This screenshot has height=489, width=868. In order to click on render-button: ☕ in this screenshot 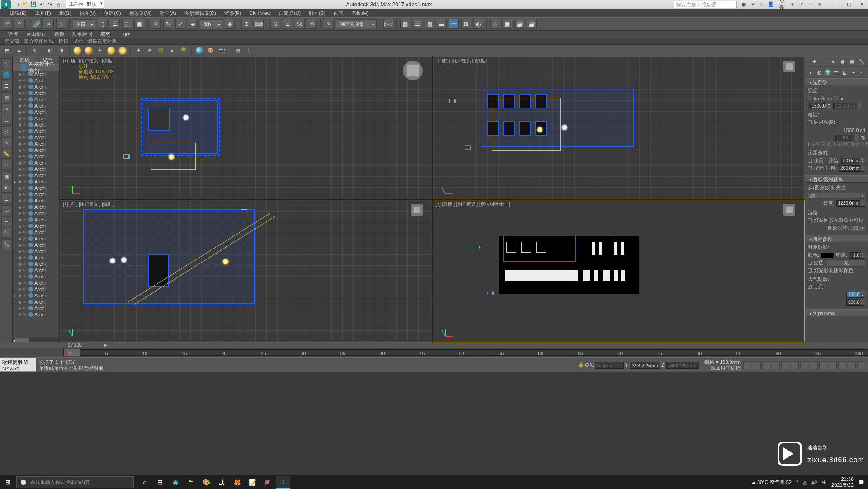, I will do `click(519, 24)`.